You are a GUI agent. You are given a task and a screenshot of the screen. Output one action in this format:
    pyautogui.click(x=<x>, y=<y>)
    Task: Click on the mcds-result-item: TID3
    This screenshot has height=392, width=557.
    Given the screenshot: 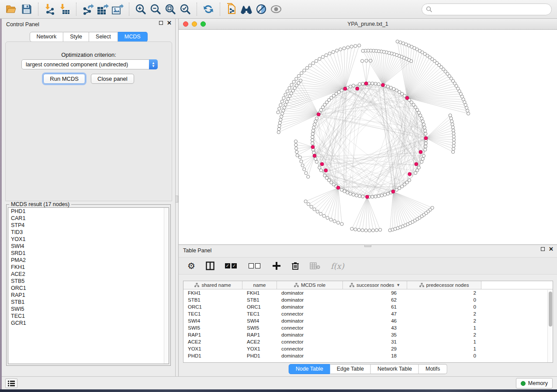 What is the action you would take?
    pyautogui.click(x=88, y=232)
    